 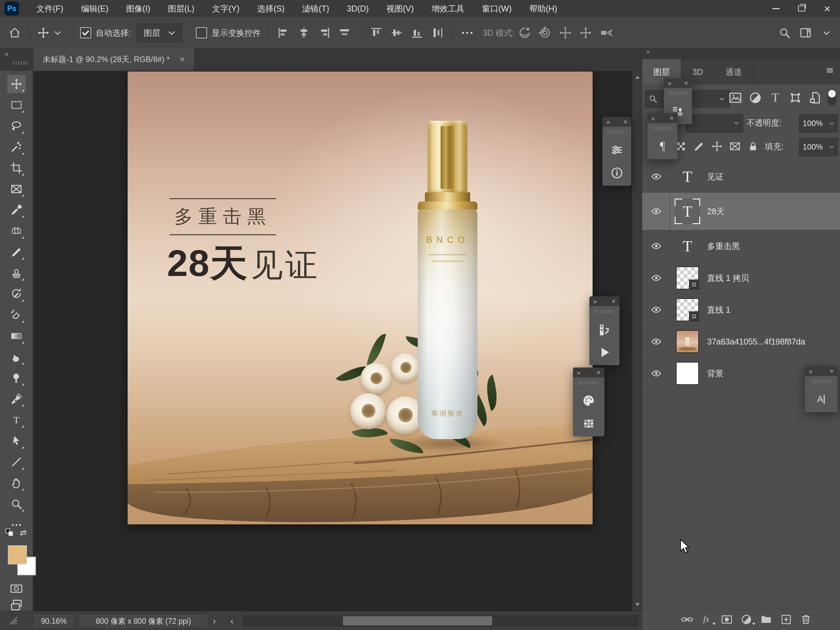 I want to click on document-tab: 未标题-1 @ 90.2% (28天, RGB/8#) * ×, so click(x=114, y=59).